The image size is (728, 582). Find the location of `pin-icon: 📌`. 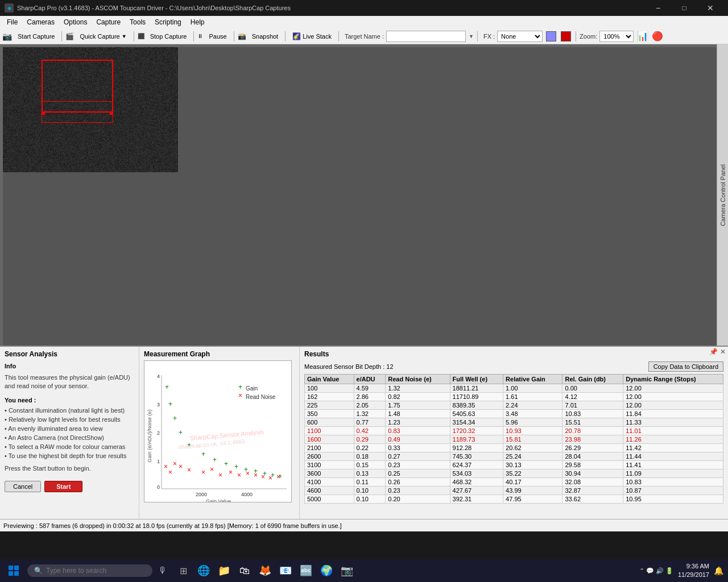

pin-icon: 📌 is located at coordinates (713, 352).